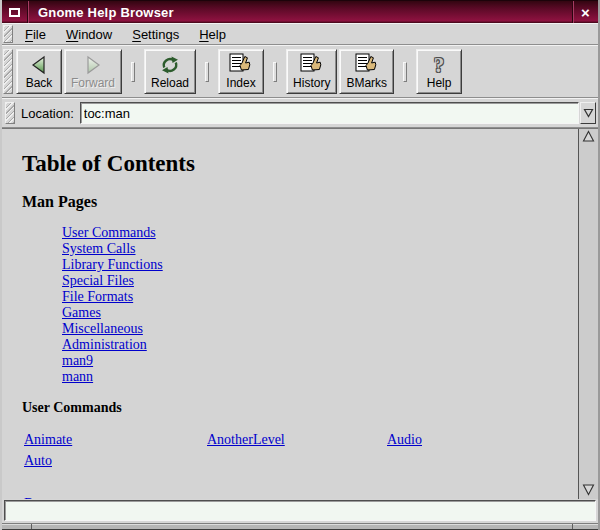 The image size is (600, 530). Describe the element at coordinates (98, 296) in the screenshot. I see `toc-link-file-formats: File Formats` at that location.